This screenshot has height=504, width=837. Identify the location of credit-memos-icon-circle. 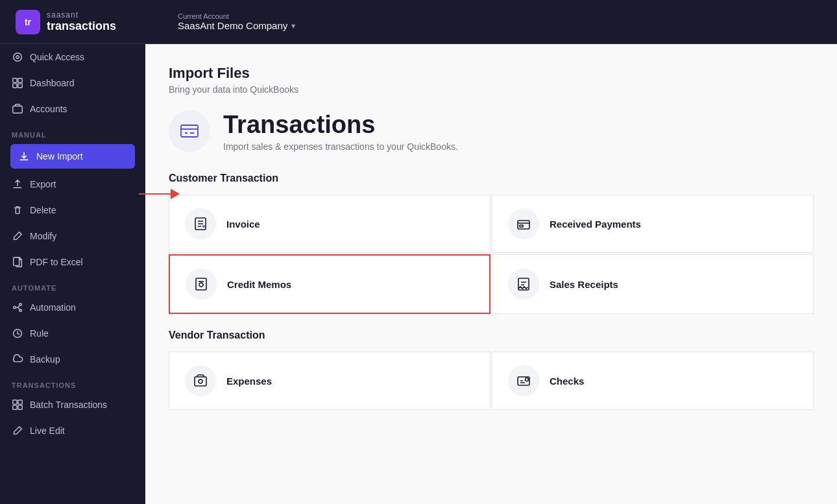
(201, 284).